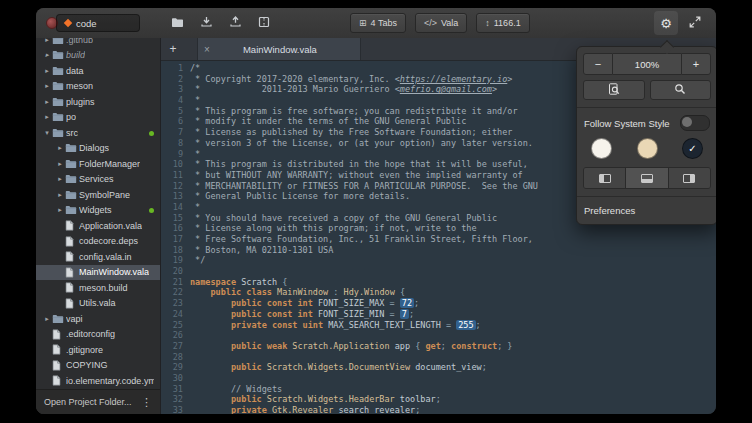 The width and height of the screenshot is (752, 423). Describe the element at coordinates (72, 133) in the screenshot. I see `sidebar-item-label: src` at that location.